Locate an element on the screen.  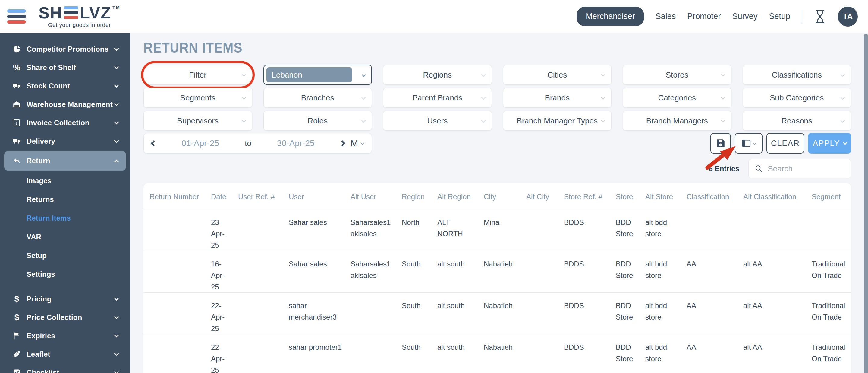
roles-dropdown: Roles is located at coordinates (318, 121).